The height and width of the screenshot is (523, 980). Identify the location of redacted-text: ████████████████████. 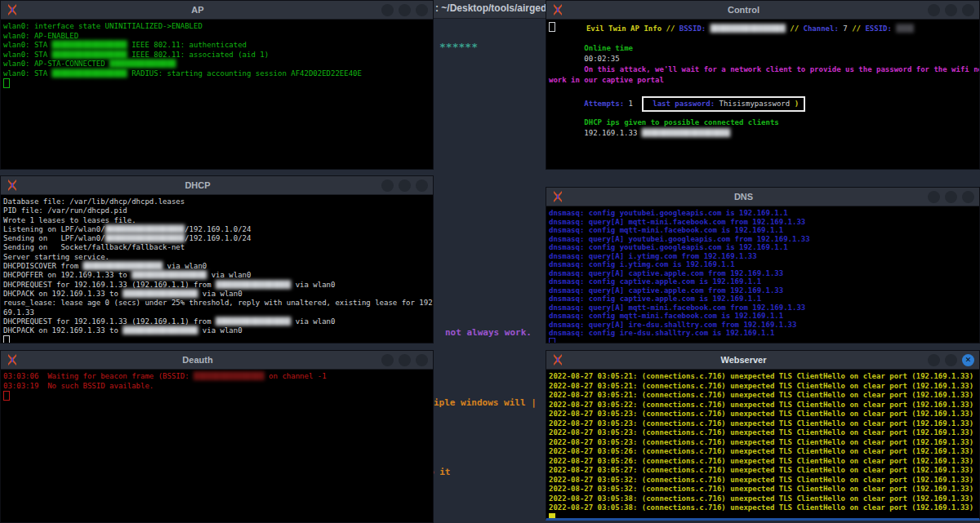
(686, 133).